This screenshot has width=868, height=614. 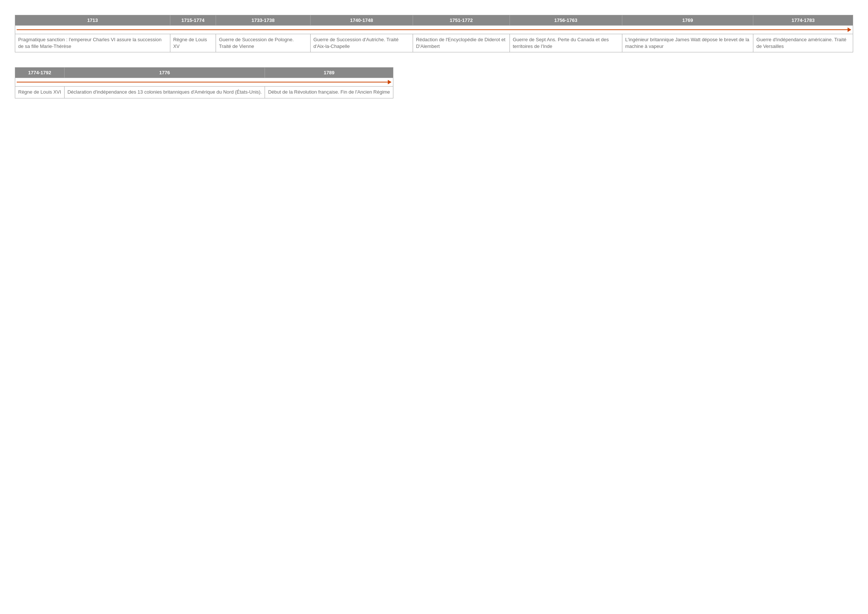 What do you see at coordinates (165, 73) in the screenshot?
I see `header-cell-1776: 1776` at bounding box center [165, 73].